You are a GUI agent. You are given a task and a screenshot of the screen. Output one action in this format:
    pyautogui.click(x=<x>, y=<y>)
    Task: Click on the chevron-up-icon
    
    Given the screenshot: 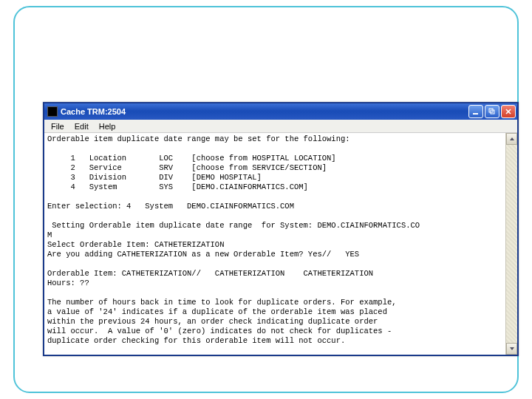 What is the action you would take?
    pyautogui.click(x=512, y=139)
    